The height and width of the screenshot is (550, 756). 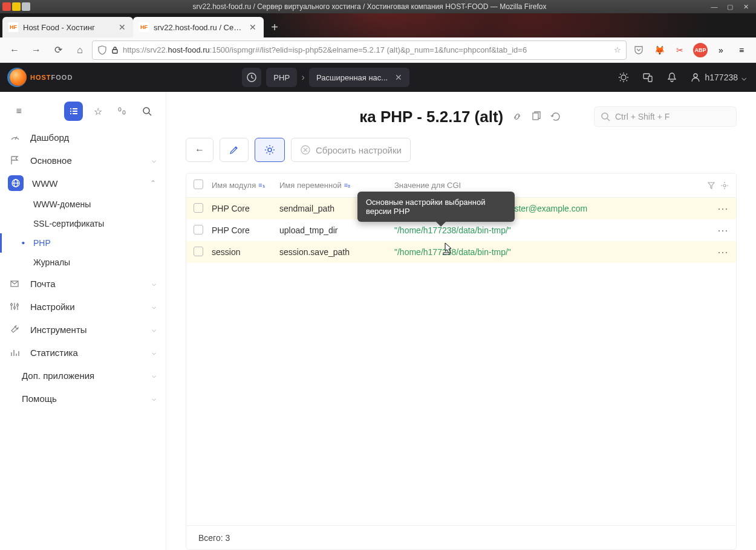 What do you see at coordinates (68, 27) in the screenshot?
I see `browser-tab-0: HF Host Food - Хостинг ✕` at bounding box center [68, 27].